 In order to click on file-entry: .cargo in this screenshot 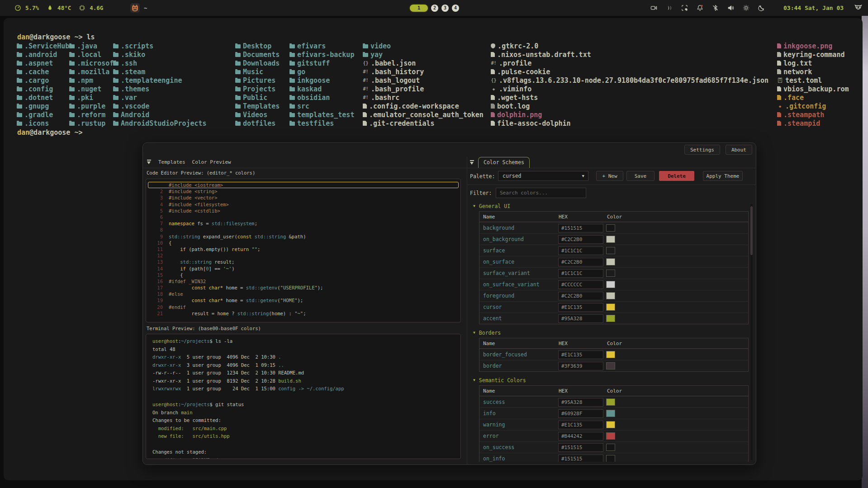, I will do `click(43, 81)`.